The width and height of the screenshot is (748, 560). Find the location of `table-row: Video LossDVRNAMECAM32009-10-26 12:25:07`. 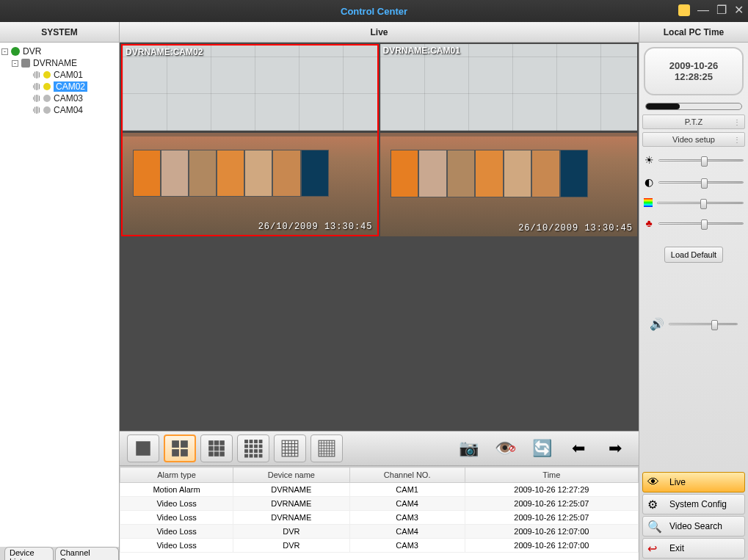

table-row: Video LossDVRNAMECAM32009-10-26 12:25:07 is located at coordinates (380, 518).